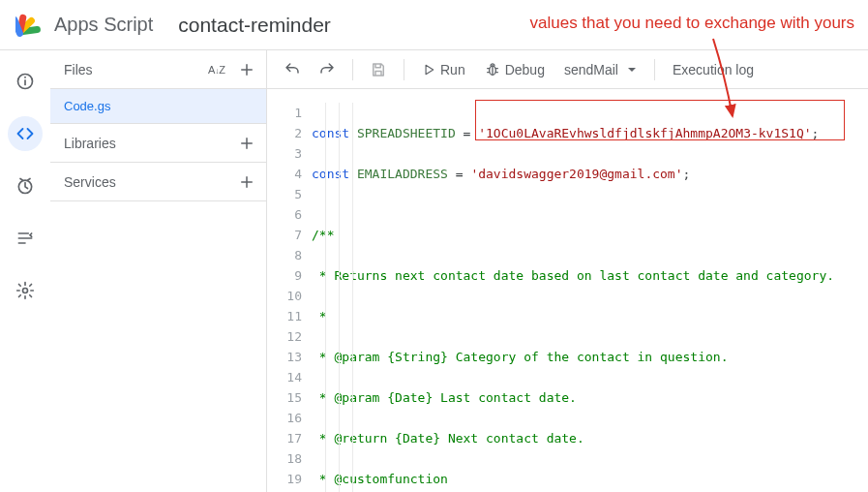 The height and width of the screenshot is (492, 868). Describe the element at coordinates (25, 134) in the screenshot. I see `editor-nav` at that location.